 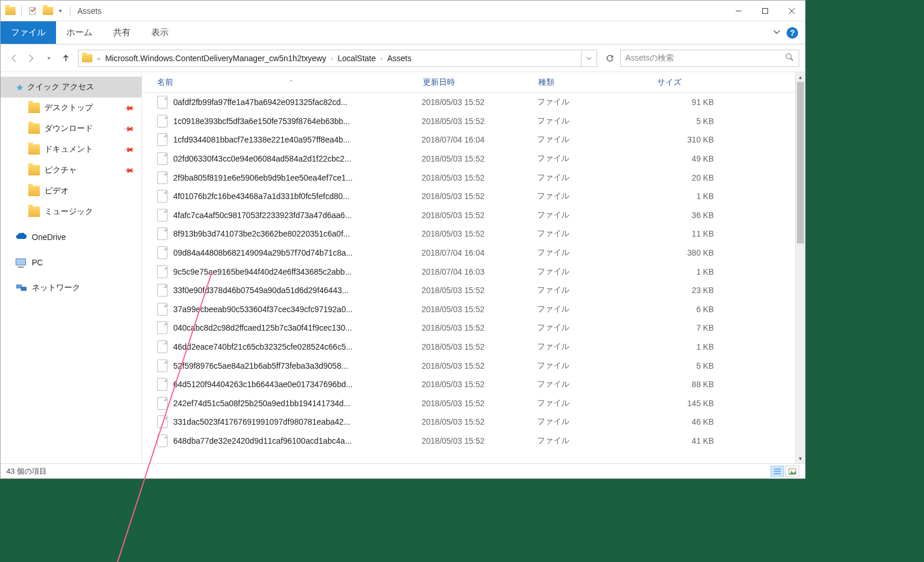 What do you see at coordinates (474, 253) in the screenshot?
I see `file-row: 09d84a44808b682149094a29b57f70d74b71c8a.…` at bounding box center [474, 253].